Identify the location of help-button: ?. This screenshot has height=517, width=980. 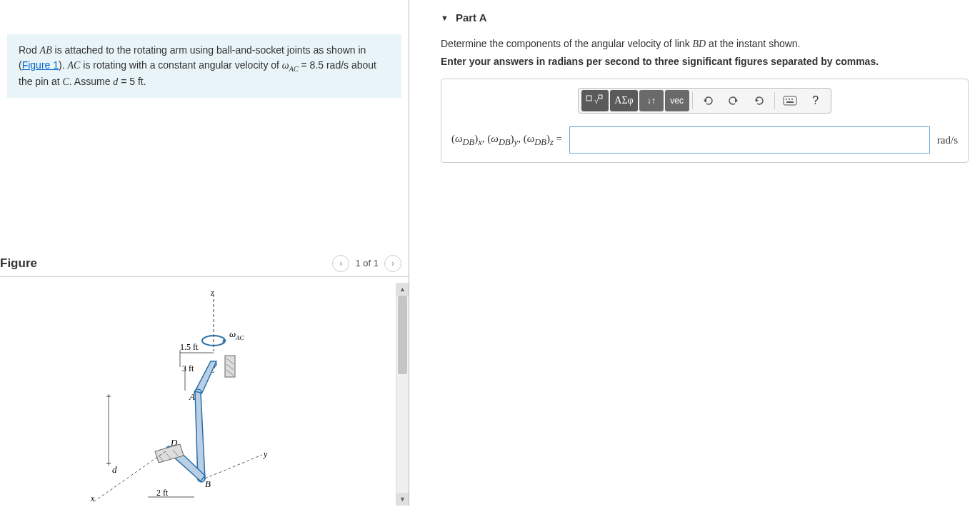
(816, 101).